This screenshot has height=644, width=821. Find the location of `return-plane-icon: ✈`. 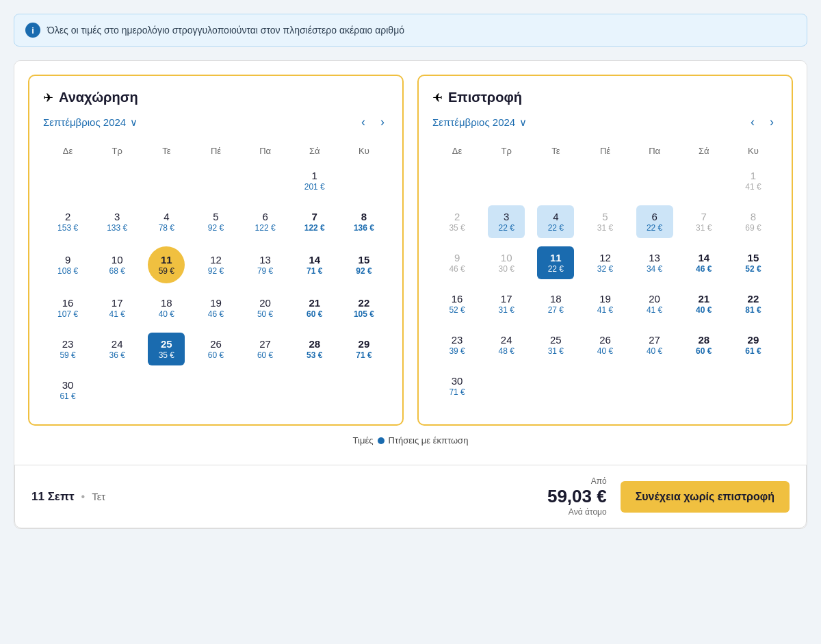

return-plane-icon: ✈ is located at coordinates (438, 98).